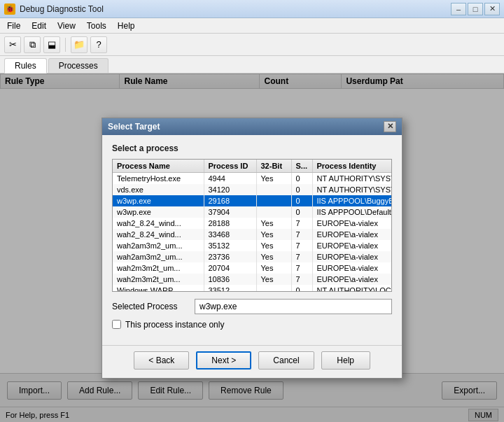 The width and height of the screenshot is (504, 422). I want to click on process-instance-checkbox, so click(116, 325).